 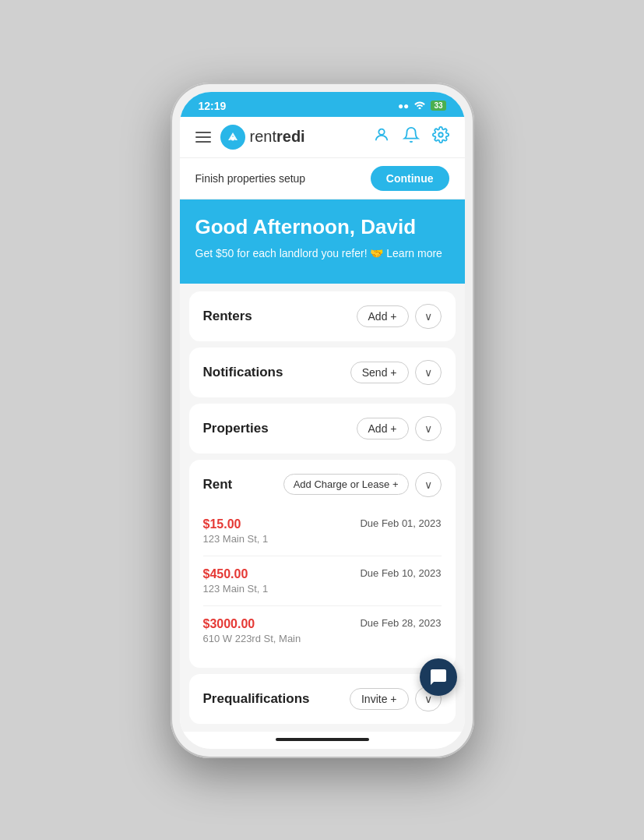 I want to click on notifications-actions: Send + ∨, so click(x=396, y=372).